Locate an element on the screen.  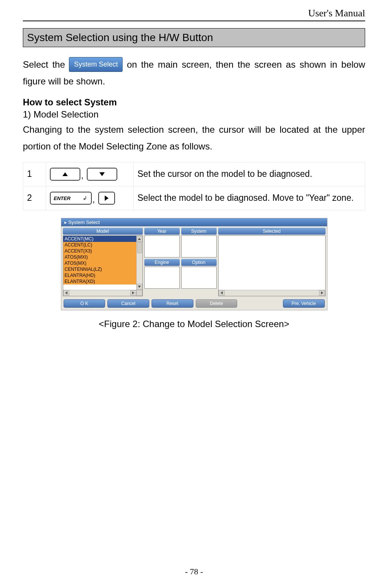
triangle-up-icon is located at coordinates (65, 174).